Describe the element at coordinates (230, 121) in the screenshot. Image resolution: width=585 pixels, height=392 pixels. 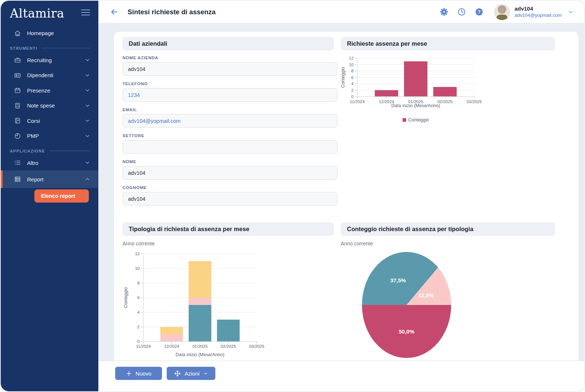
I see `field-input-email` at that location.